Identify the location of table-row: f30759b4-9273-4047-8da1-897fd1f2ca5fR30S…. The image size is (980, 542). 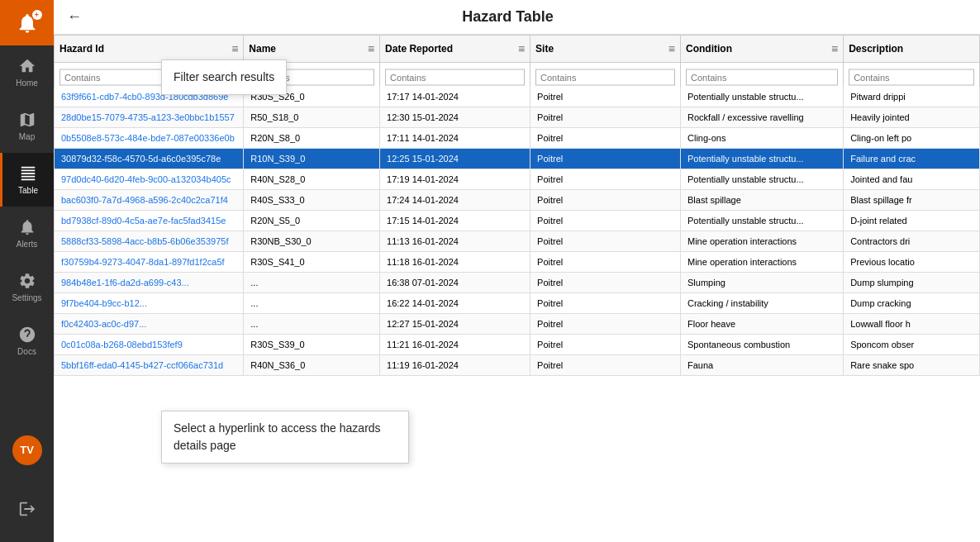
(517, 263).